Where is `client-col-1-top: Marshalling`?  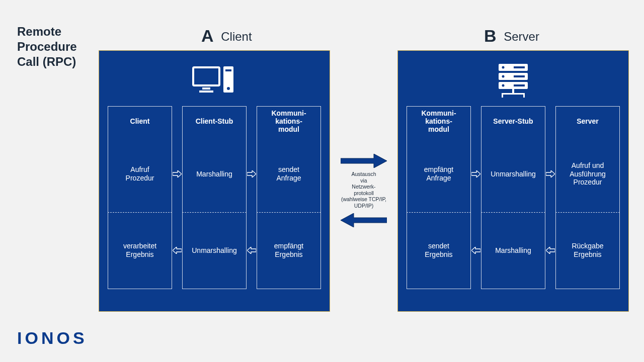 client-col-1-top: Marshalling is located at coordinates (214, 174).